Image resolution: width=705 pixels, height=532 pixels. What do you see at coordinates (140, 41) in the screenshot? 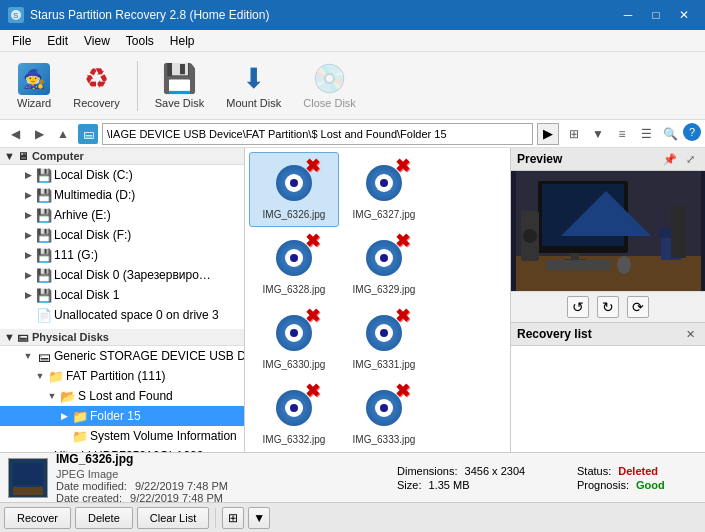
I see `menu-tools: Tools` at bounding box center [140, 41].